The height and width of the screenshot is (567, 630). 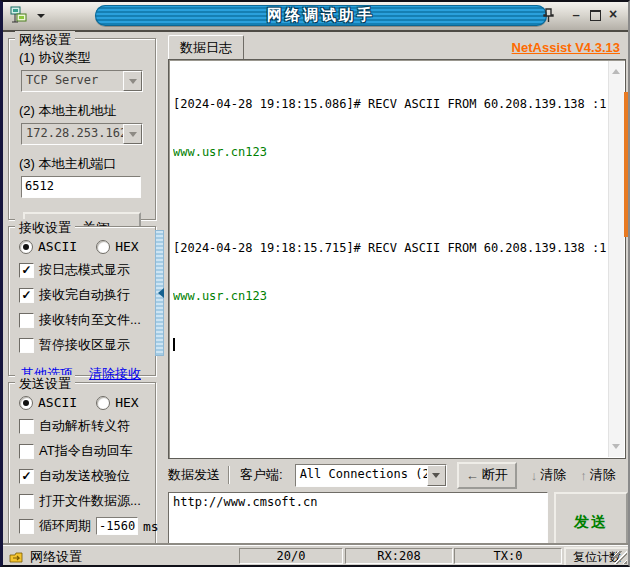 What do you see at coordinates (58, 246) in the screenshot?
I see `receive-ascii-label: ASCII` at bounding box center [58, 246].